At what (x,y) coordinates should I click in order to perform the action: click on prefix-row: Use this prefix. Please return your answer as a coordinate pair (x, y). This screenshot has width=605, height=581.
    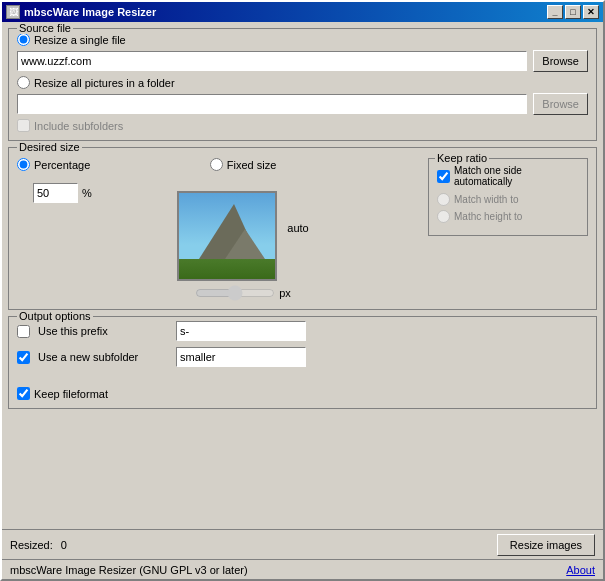
    Looking at the image, I should click on (302, 331).